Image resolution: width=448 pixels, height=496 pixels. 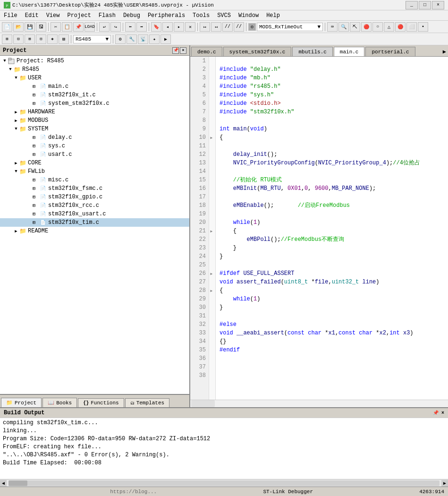 What do you see at coordinates (107, 16) in the screenshot?
I see `menu-flash: Flash` at bounding box center [107, 16].